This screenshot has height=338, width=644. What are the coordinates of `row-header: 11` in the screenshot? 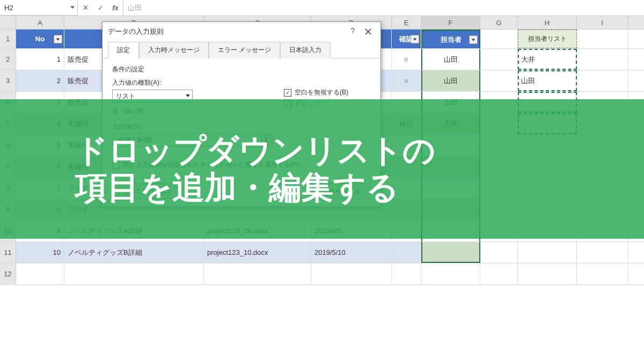 It's located at (8, 252).